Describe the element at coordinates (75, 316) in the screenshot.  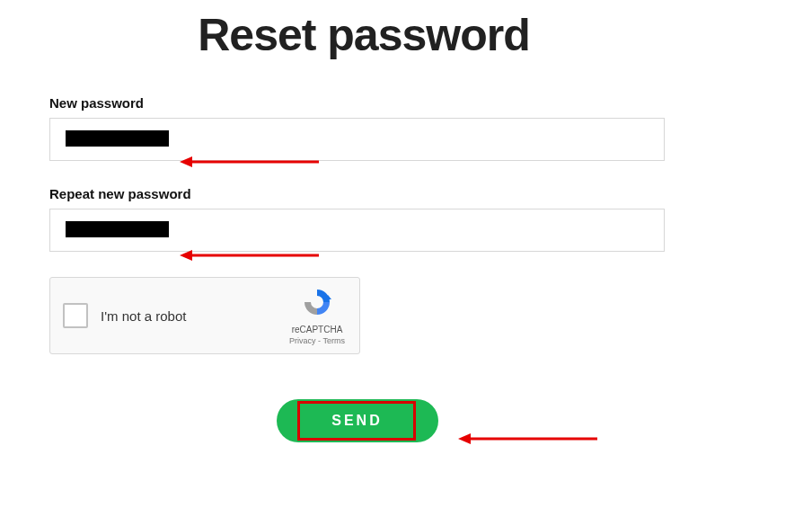
I see `recaptcha-checkbox` at that location.